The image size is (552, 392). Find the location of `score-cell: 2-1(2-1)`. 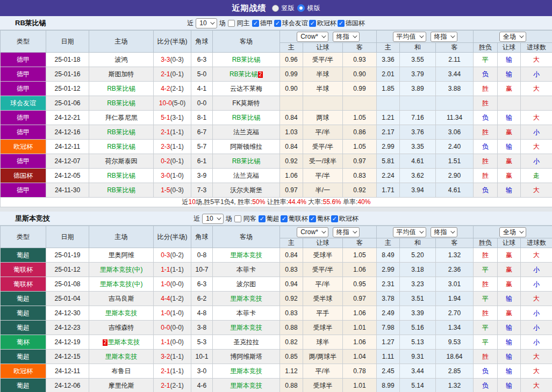

score-cell: 2-1(2-1) is located at coordinates (173, 386).